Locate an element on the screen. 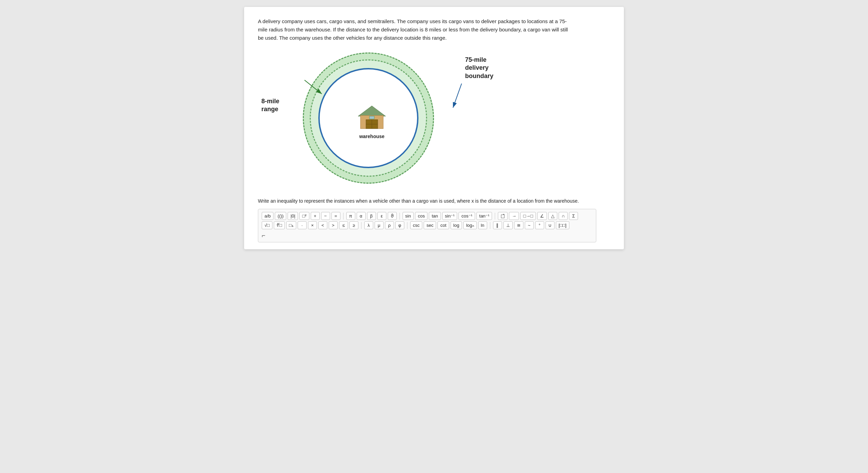  toolbar-btn-arctan: tan⁻¹ is located at coordinates (484, 216).